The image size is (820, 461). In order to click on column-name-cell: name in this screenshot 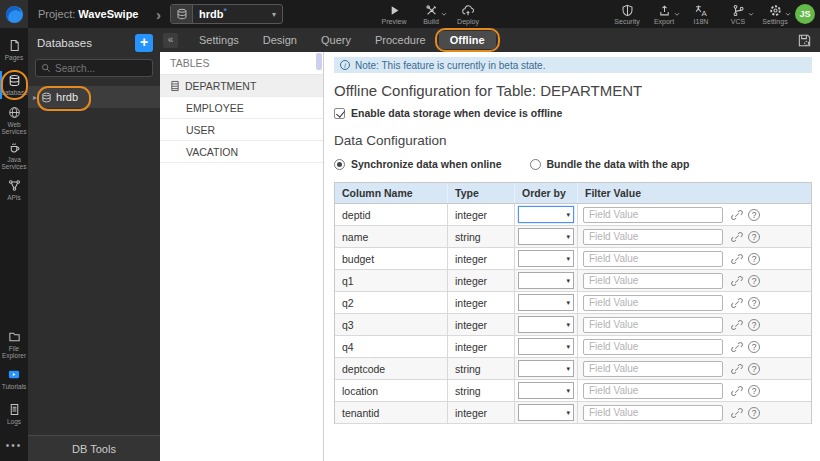, I will do `click(391, 236)`.